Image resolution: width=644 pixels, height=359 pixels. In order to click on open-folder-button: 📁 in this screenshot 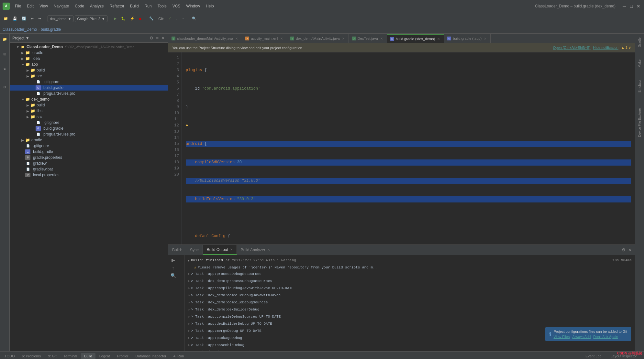, I will do `click(6, 19)`.